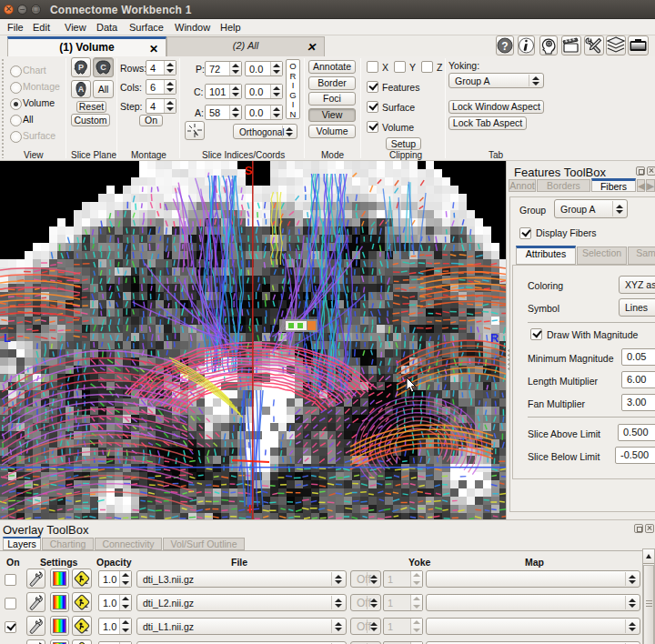  Describe the element at coordinates (104, 67) in the screenshot. I see `svg-text: C` at that location.